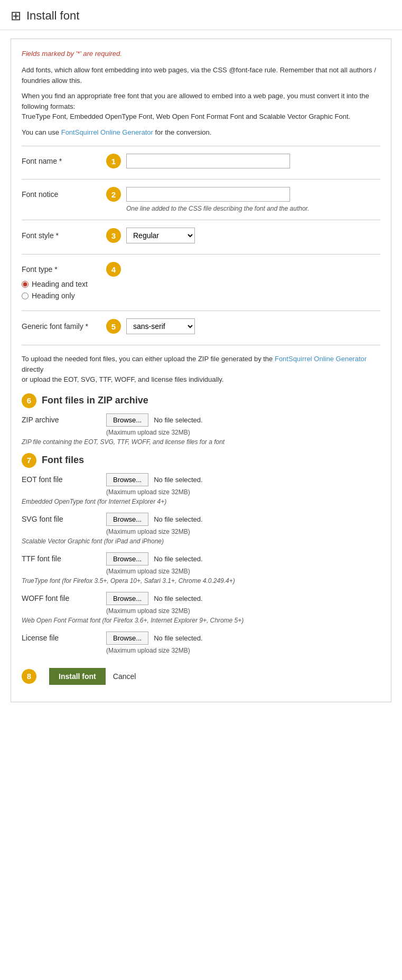  What do you see at coordinates (29, 460) in the screenshot?
I see `step-badge-7: 7` at bounding box center [29, 460].